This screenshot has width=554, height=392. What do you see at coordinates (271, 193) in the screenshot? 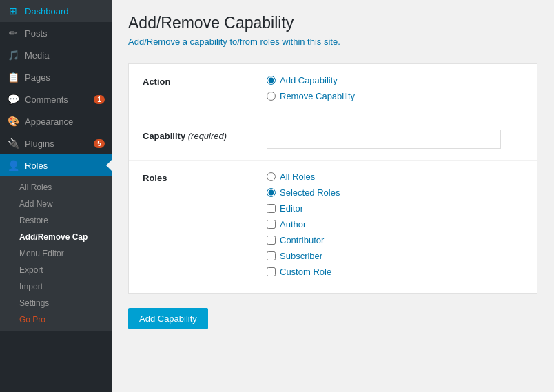
I see `selected-roles-radio` at bounding box center [271, 193].